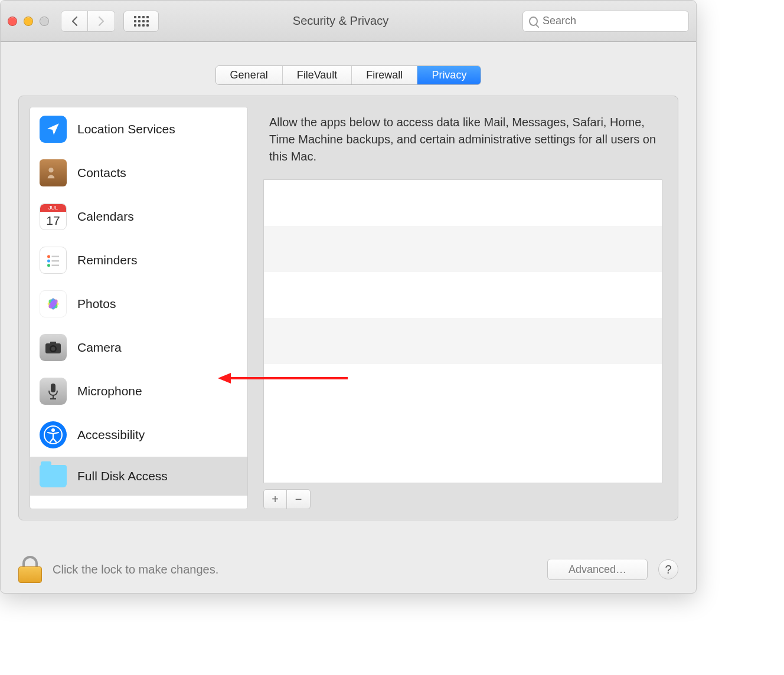 The image size is (784, 675). What do you see at coordinates (53, 391) in the screenshot?
I see `microphone-icon` at bounding box center [53, 391].